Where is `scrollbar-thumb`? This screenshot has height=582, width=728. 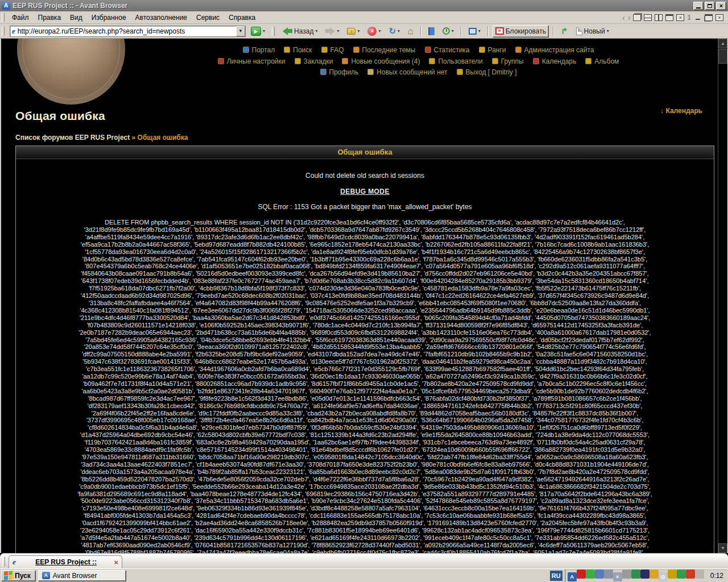
scrollbar-thumb is located at coordinates (723, 56).